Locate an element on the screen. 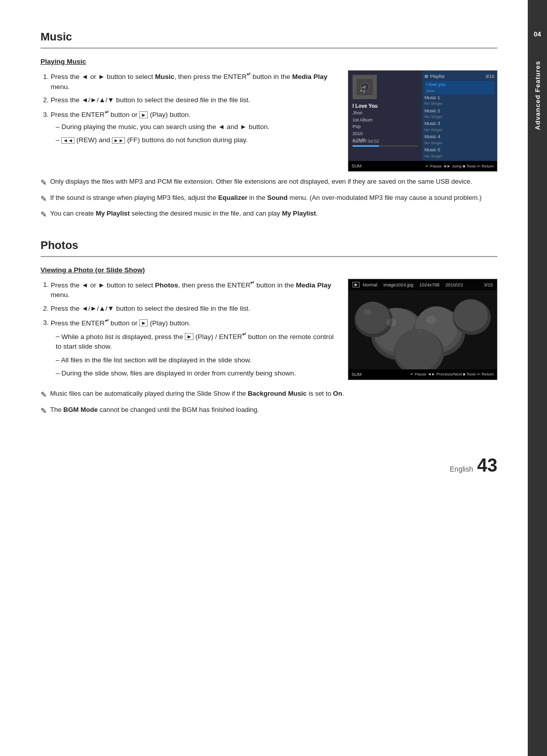 This screenshot has width=547, height=756. photo-note-icon-1: ✎ is located at coordinates (44, 395).